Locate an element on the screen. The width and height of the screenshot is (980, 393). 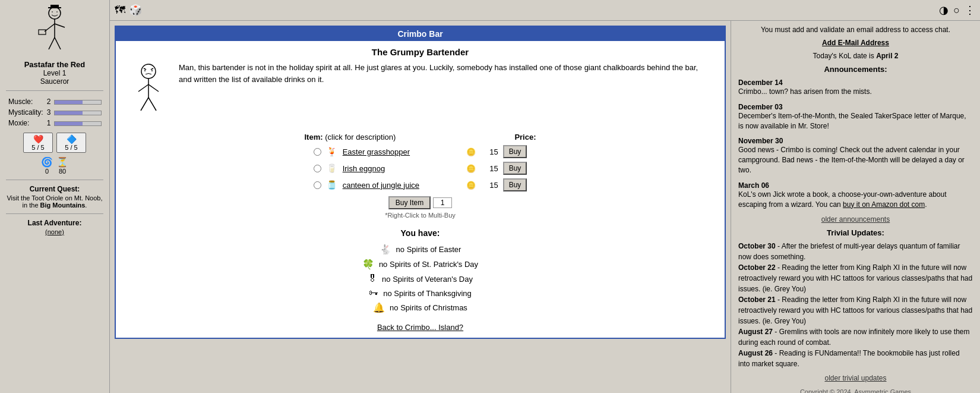
ann-text-2: Good news - Crimbo is coming! Check out … is located at coordinates (855, 160).